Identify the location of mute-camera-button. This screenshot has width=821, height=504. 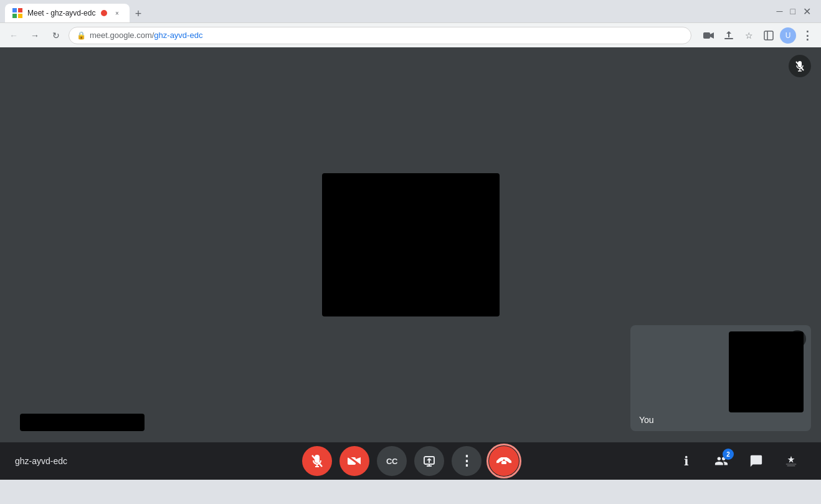
(354, 461).